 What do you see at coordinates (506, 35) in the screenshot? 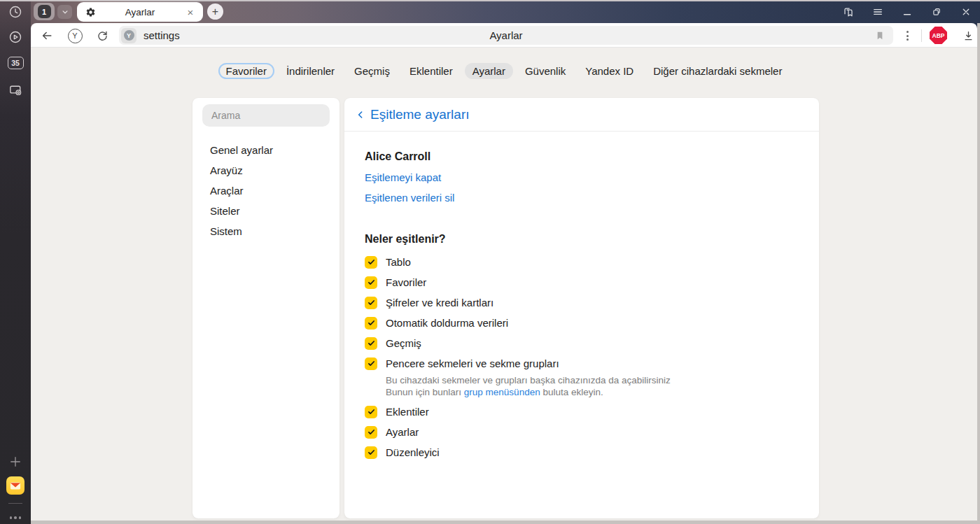
I see `address-bar: Y settings Ayarlar` at bounding box center [506, 35].